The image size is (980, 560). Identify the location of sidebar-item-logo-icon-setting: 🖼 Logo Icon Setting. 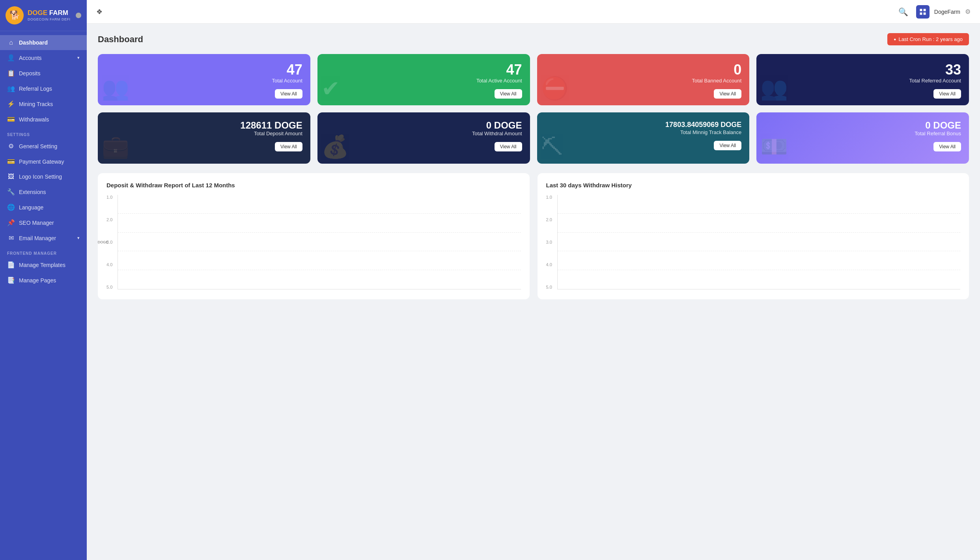
(43, 177).